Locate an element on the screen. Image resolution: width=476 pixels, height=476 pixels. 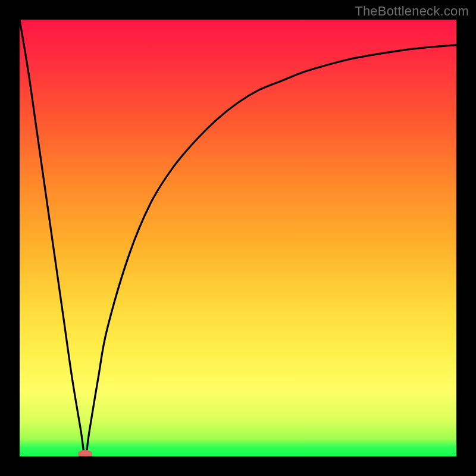
watermark-text: TheBottleneck.com is located at coordinates (412, 11).